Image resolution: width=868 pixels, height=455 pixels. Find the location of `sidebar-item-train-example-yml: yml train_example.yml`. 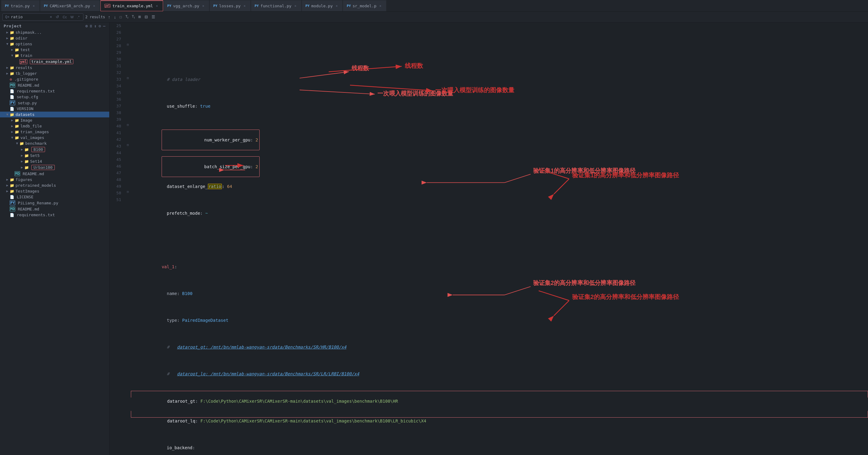

sidebar-item-train-example-yml: yml train_example.yml is located at coordinates (55, 61).